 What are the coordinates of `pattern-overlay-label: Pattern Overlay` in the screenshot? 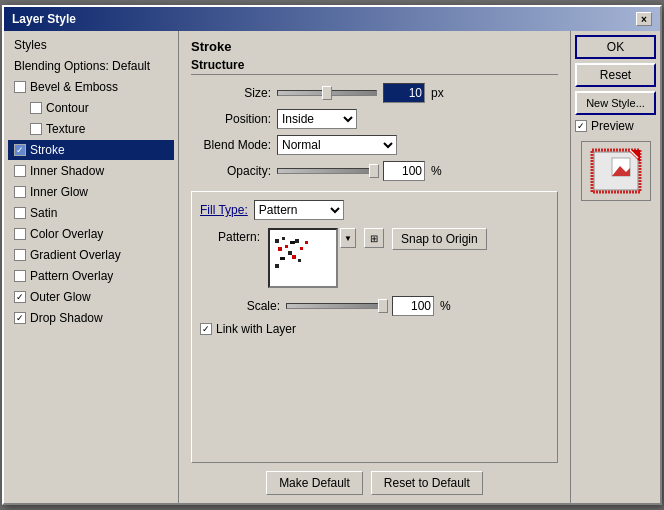 It's located at (72, 276).